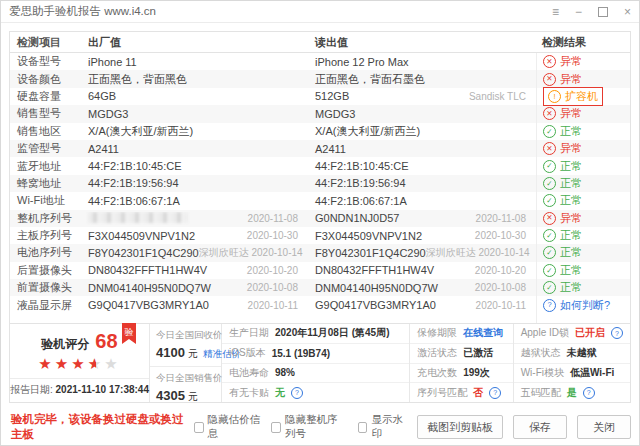 This screenshot has height=446, width=640. Describe the element at coordinates (249, 393) in the screenshot. I see `info-label: 有无卡贴` at that location.